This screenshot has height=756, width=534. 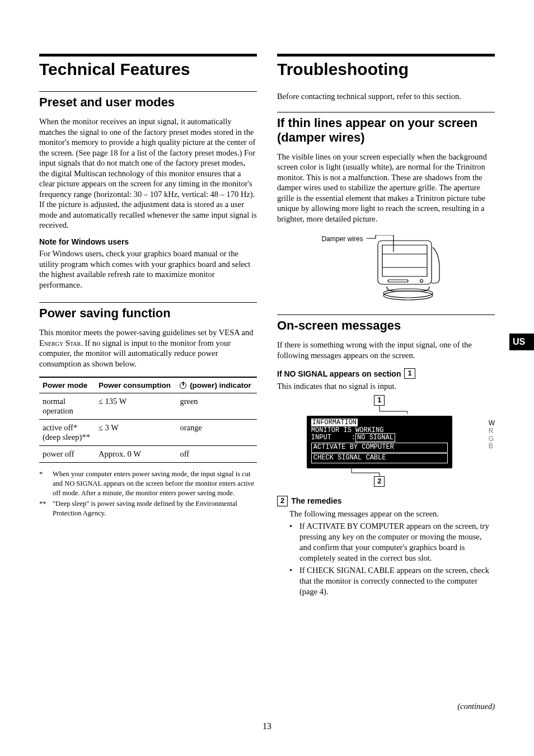 I want to click on language-tab: US, so click(x=522, y=342).